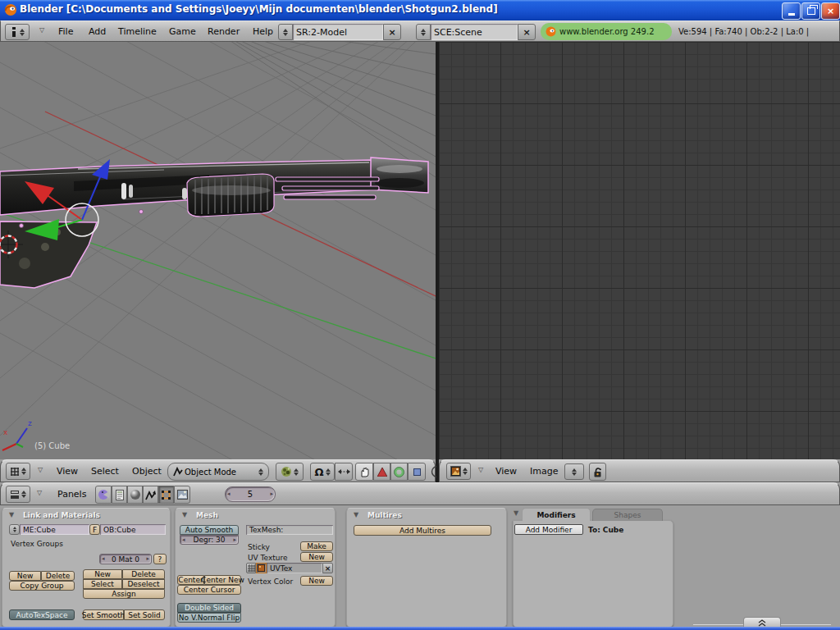 Image resolution: width=840 pixels, height=630 pixels. I want to click on menu-add: Add, so click(97, 31).